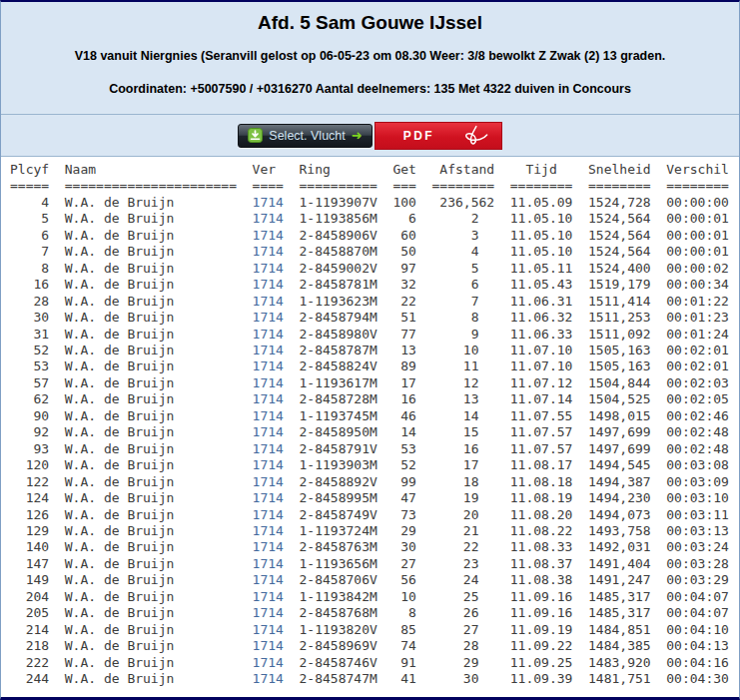 Image resolution: width=740 pixels, height=700 pixels. I want to click on table-row-tijd: 11.05.11, so click(541, 269).